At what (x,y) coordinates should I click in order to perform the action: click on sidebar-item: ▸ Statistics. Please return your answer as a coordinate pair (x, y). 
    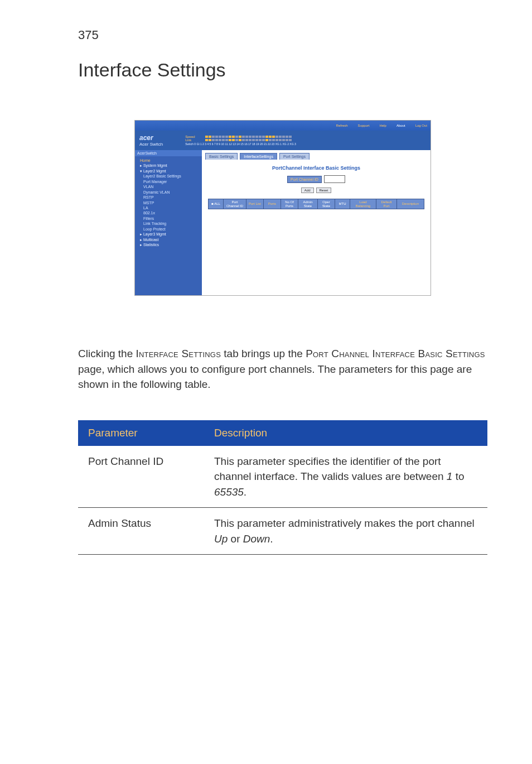
    Looking at the image, I should click on (170, 244).